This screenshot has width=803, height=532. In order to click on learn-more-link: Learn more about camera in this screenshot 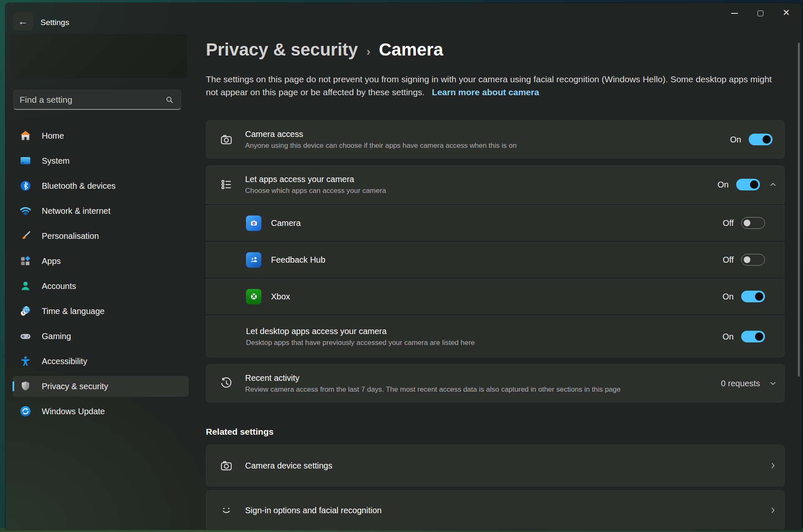, I will do `click(485, 92)`.